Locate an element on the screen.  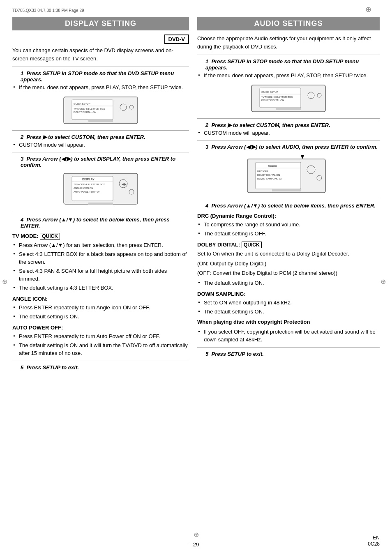
device-svg-1: QUICK SETUP TV MODE 4:3 LETTER BOX DOLBY… is located at coordinates (101, 110).